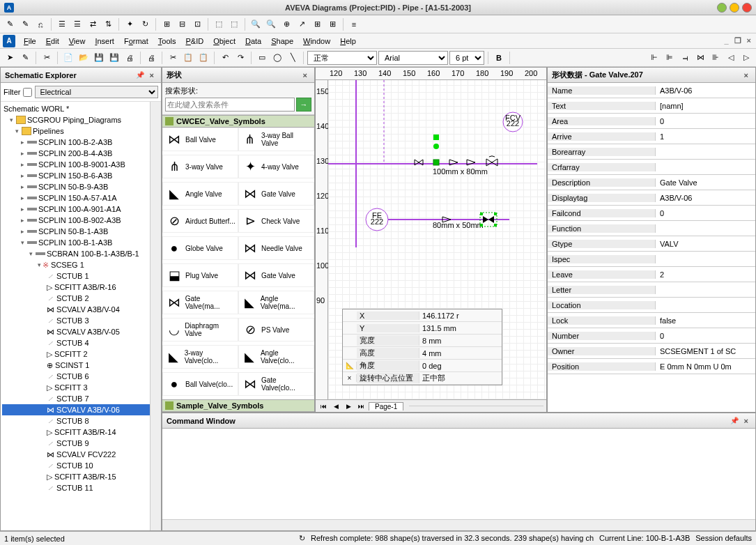  I want to click on save-icon: 💾, so click(99, 58).